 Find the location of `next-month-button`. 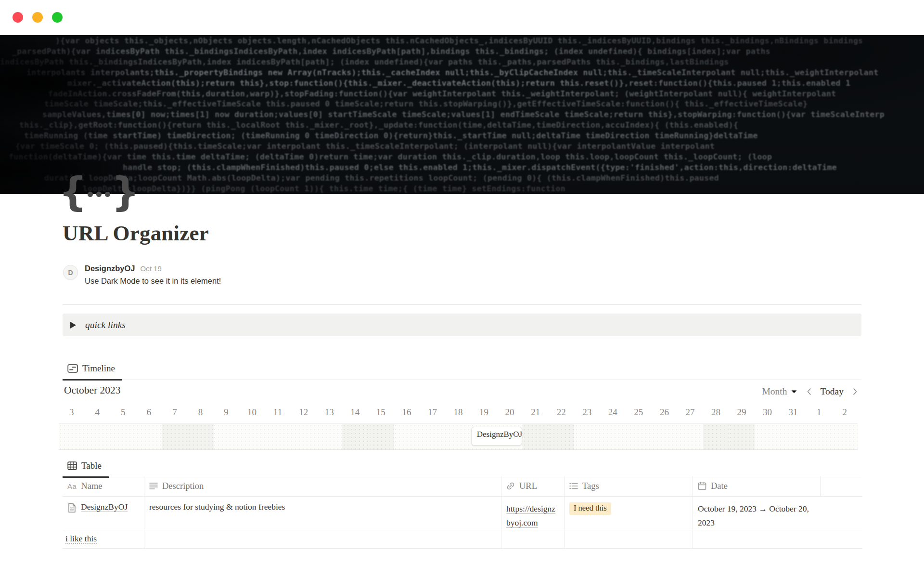

next-month-button is located at coordinates (855, 392).